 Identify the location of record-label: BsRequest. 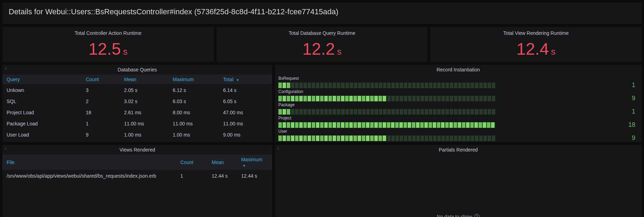
(457, 78).